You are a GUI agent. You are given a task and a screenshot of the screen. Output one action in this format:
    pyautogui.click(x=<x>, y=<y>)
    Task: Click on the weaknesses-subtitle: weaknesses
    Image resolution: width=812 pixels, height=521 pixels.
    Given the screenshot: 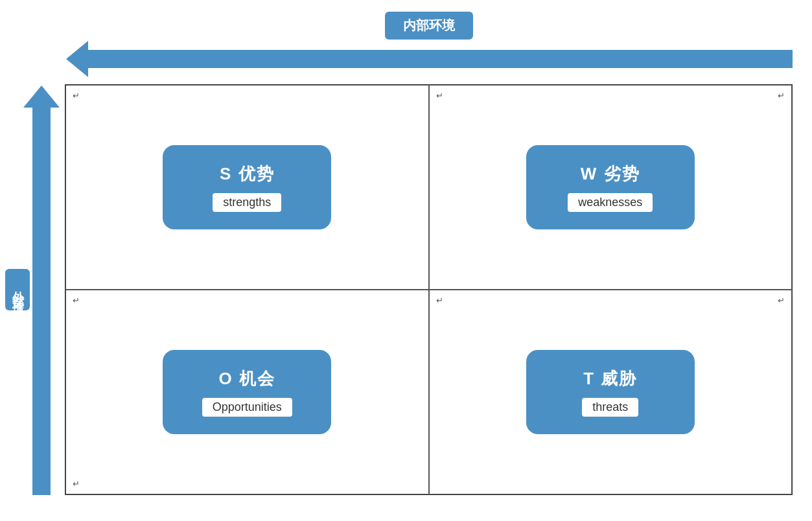 What is the action you would take?
    pyautogui.click(x=610, y=202)
    